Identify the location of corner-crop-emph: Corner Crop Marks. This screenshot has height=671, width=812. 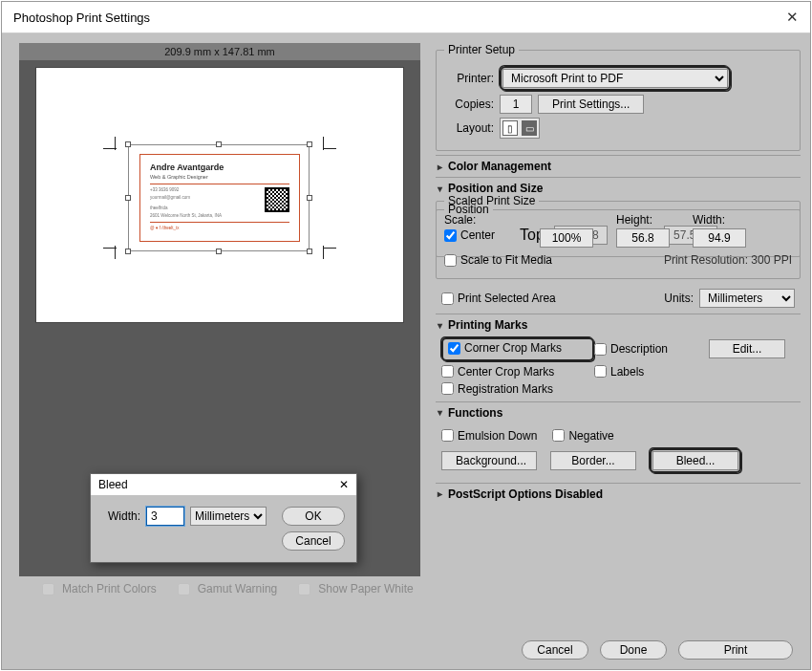
(518, 350).